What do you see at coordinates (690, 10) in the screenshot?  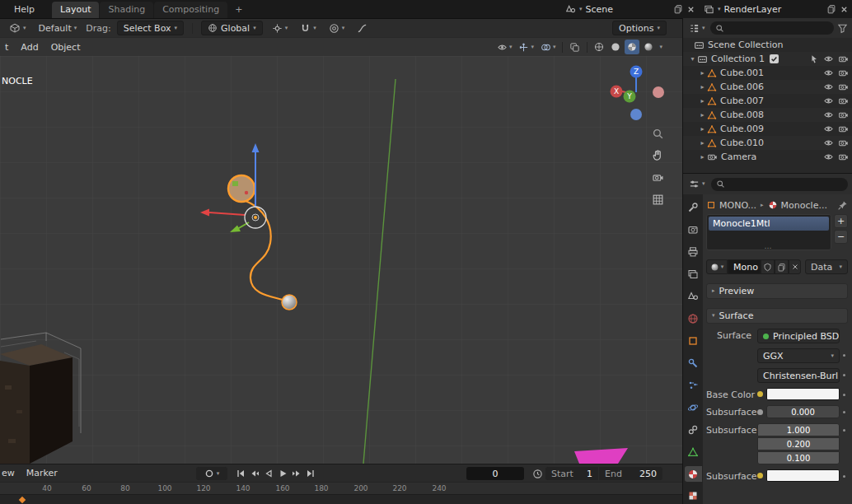 I see `delete-scene-icon` at bounding box center [690, 10].